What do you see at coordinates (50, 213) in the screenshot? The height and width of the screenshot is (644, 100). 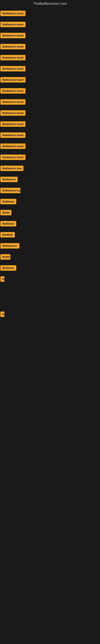 I see `bottleneck-row-19: Bottle` at bounding box center [50, 213].